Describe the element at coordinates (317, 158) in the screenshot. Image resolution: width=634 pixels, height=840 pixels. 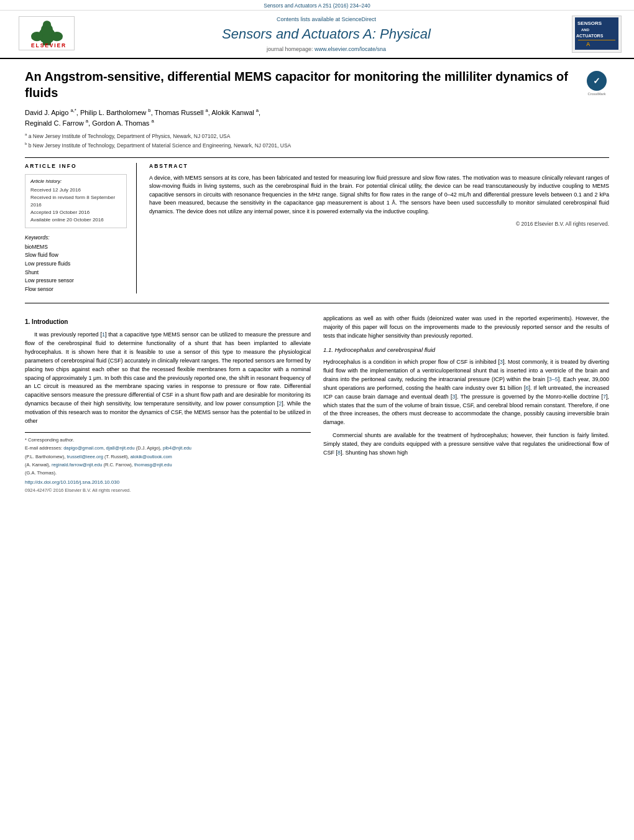
I see `divider-after-affiliations` at that location.